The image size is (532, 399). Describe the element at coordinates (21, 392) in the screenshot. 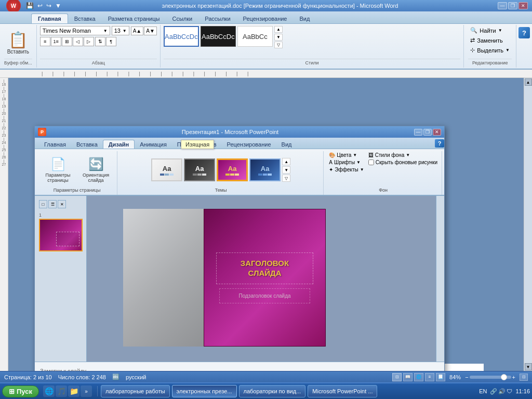

I see `start-button: ⊞ Пуск` at that location.